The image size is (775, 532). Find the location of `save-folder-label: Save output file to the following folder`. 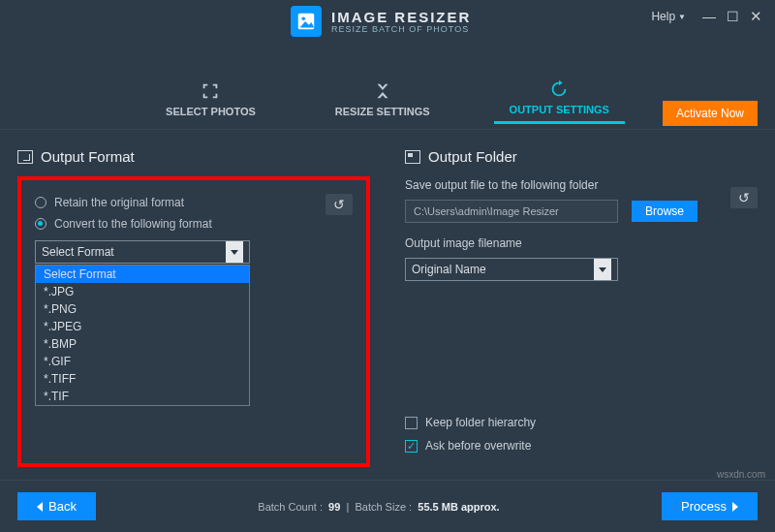

save-folder-label: Save output file to the following folder is located at coordinates (581, 185).